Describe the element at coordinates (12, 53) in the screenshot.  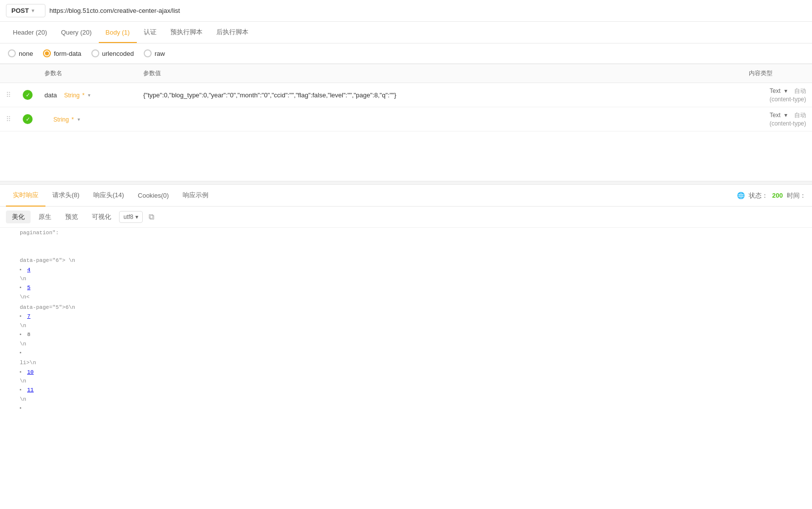
I see `radio-none-circle` at that location.